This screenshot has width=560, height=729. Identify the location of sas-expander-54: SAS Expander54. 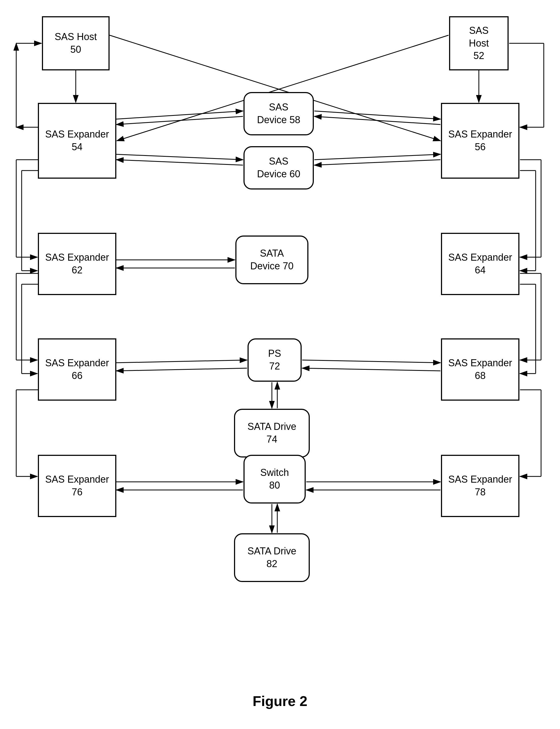
(77, 141).